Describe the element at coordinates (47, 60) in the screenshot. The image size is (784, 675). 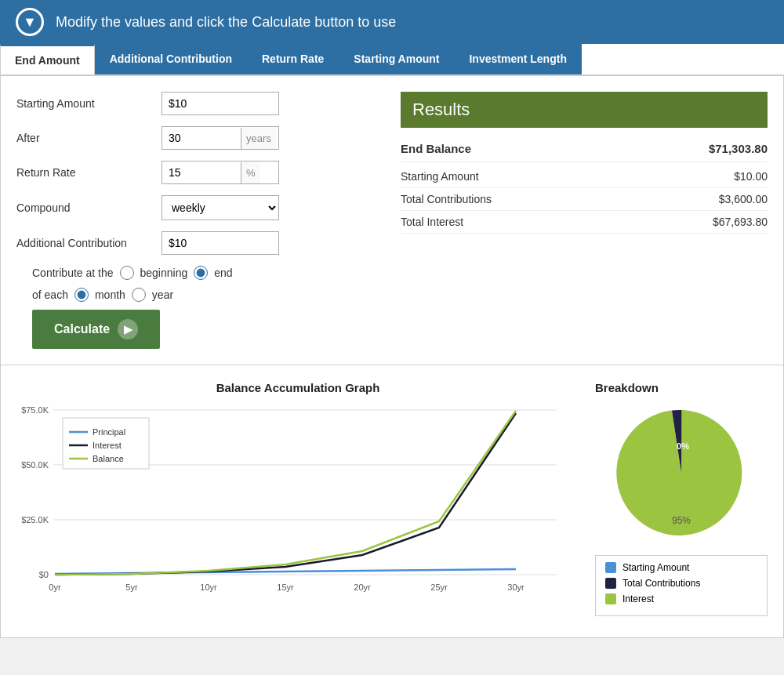
I see `tab-end-amount: End Amount` at that location.